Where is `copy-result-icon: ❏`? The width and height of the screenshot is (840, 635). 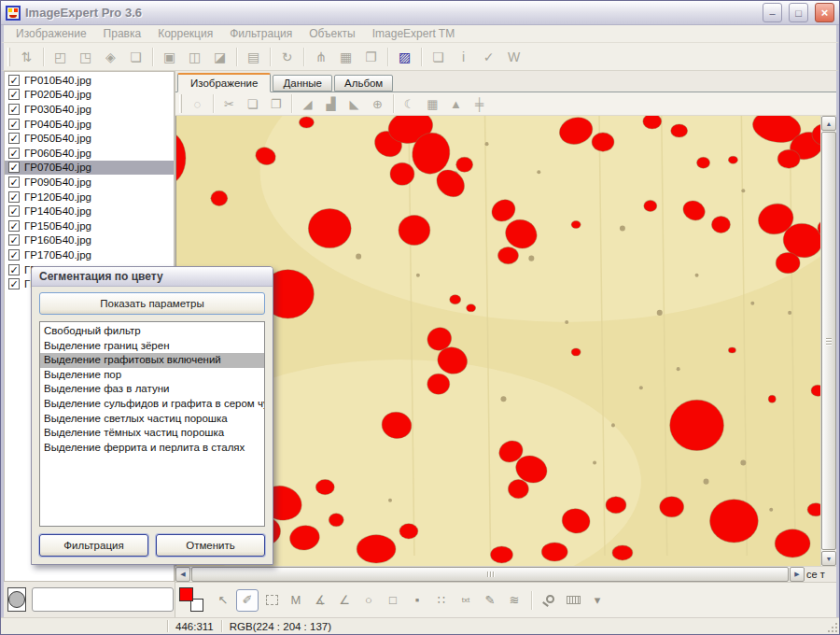 copy-result-icon: ❏ is located at coordinates (439, 57).